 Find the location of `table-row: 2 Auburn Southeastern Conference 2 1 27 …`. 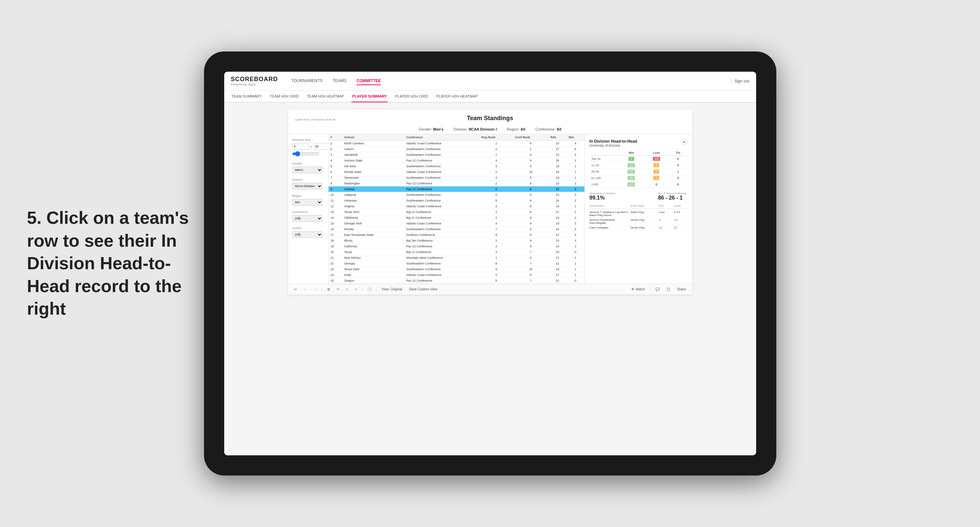

table-row: 2 Auburn Southeastern Conference 2 1 27 … is located at coordinates (457, 149).